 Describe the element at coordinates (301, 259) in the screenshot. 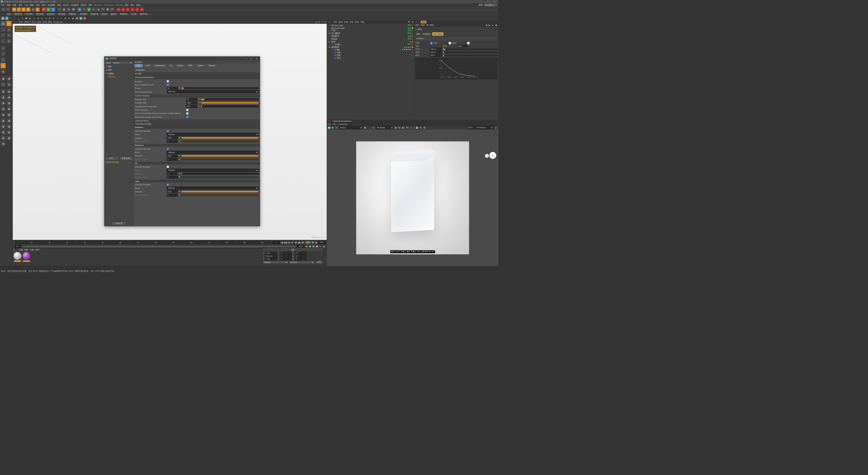

I see `coord-rot` at that location.